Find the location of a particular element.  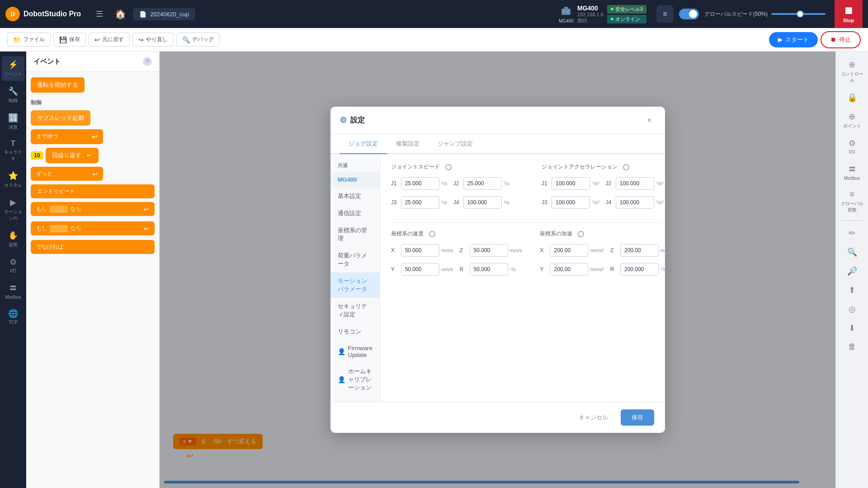

rs-global-var: ≡ グローバル変数 is located at coordinates (852, 202).